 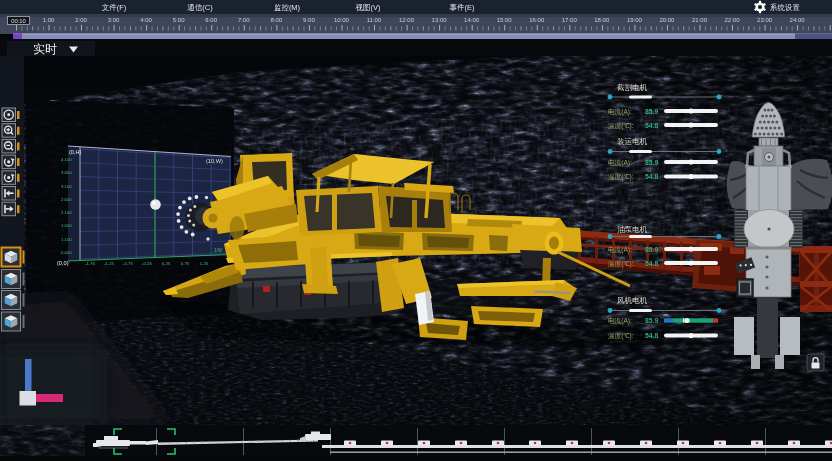 What do you see at coordinates (798, 20) in the screenshot?
I see `svg-text: 24:00` at bounding box center [798, 20].